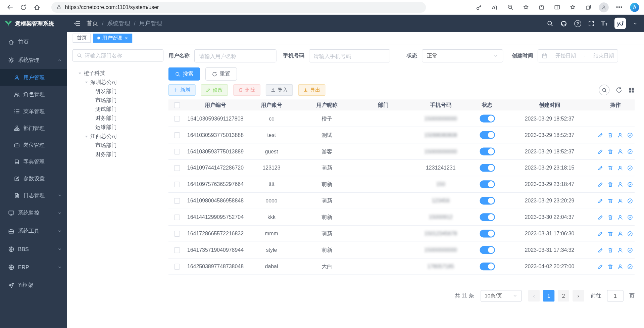  Describe the element at coordinates (34, 145) in the screenshot. I see `sidebar-item-post-mgmt: 岗位管理` at that location.